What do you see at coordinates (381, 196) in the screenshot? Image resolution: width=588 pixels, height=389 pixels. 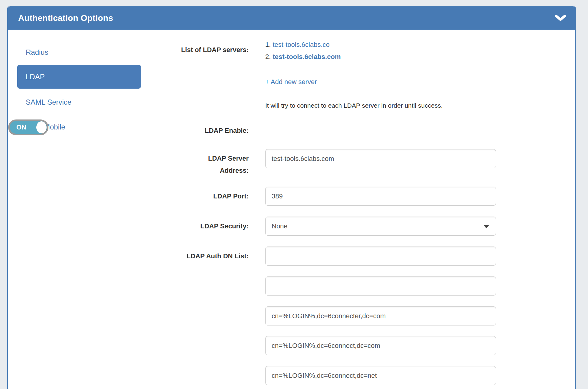 I see `ldap-port-input` at bounding box center [381, 196].